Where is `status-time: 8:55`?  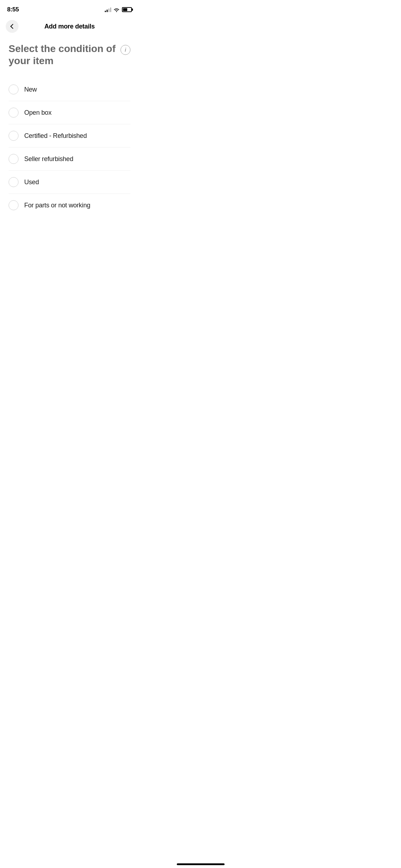 status-time: 8:55 is located at coordinates (13, 10).